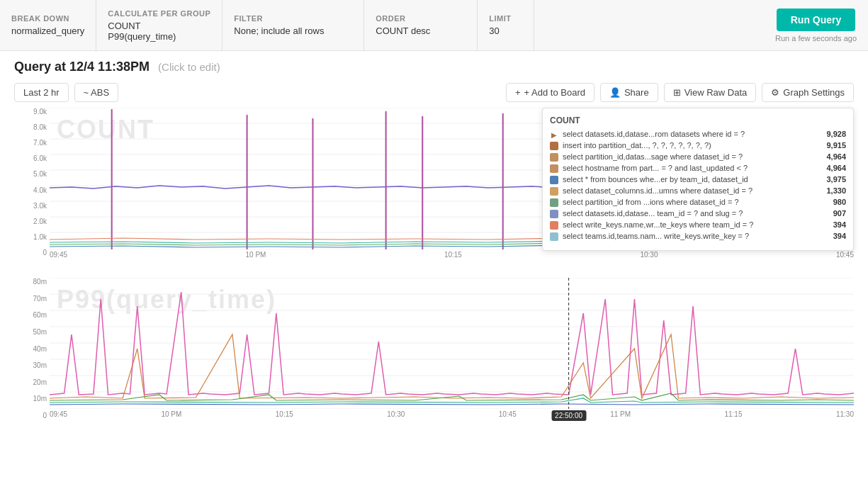 The height and width of the screenshot is (501, 868). What do you see at coordinates (698, 203) in the screenshot?
I see `tooltip-row: select partition_id from ...ions where d…` at bounding box center [698, 203].